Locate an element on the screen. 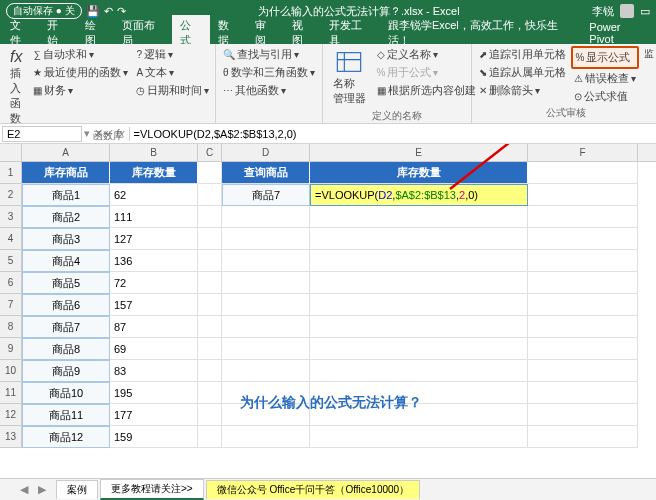 The width and height of the screenshot is (656, 500). sheet-tab: 更多教程请关注>> is located at coordinates (152, 490).